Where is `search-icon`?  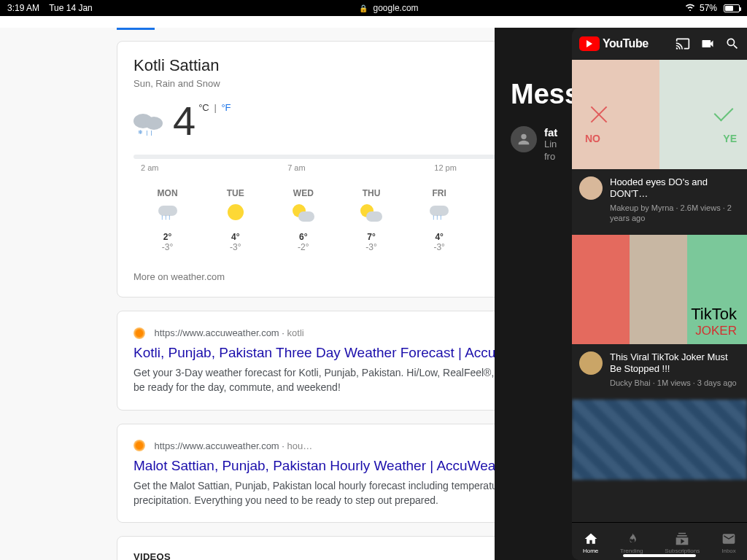
search-icon is located at coordinates (732, 44).